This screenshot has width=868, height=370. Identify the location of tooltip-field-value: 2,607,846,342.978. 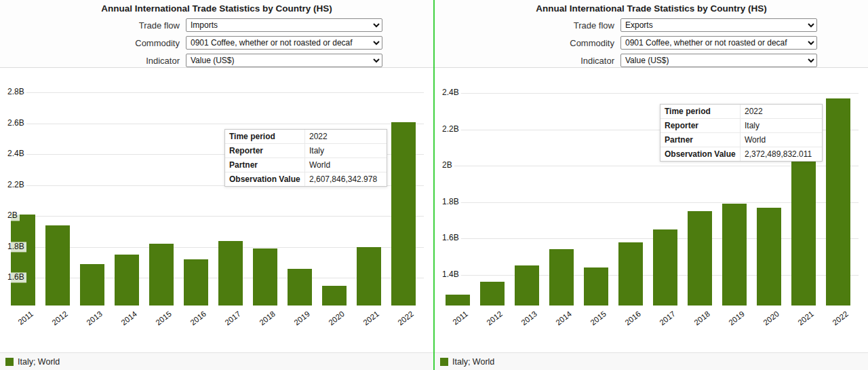
(346, 179).